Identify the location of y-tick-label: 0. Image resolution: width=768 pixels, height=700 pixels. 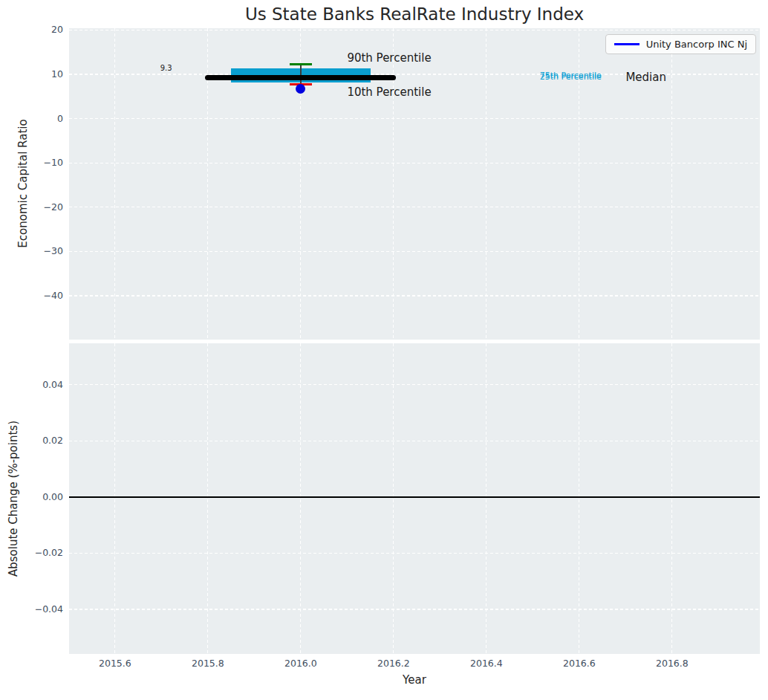
(31, 119).